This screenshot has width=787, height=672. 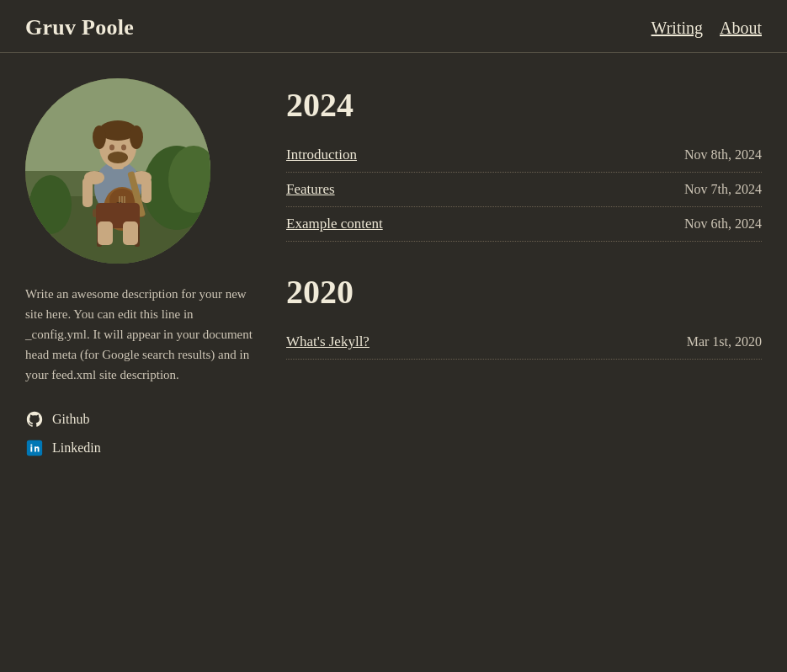 I want to click on year-2024-heading: 2024, so click(x=524, y=104).